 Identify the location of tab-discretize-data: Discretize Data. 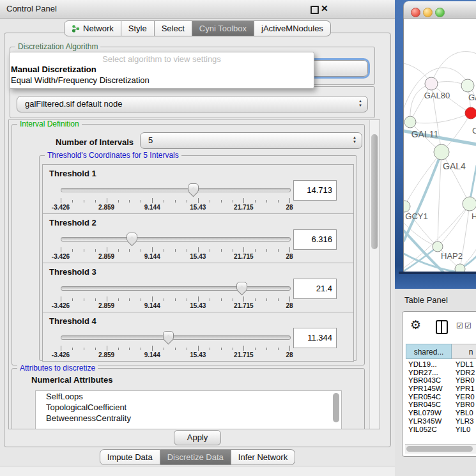
(196, 457).